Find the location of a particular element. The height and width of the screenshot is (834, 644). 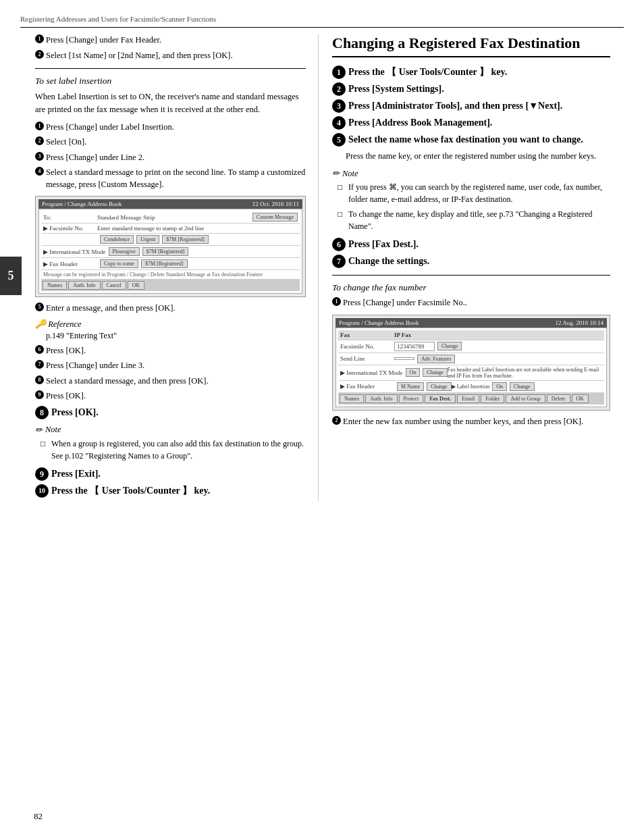

step8-text: Select a standard message, and then pres… is located at coordinates (127, 382).